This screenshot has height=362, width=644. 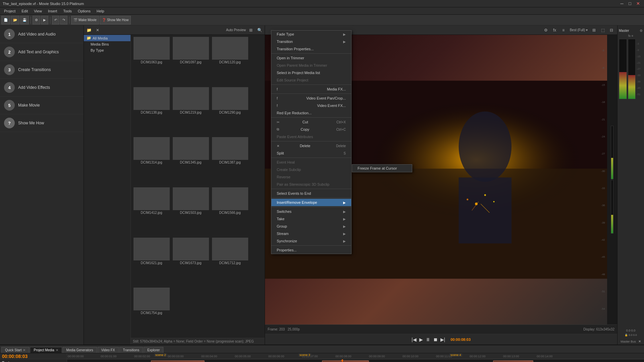 I want to click on cm-synchronize: Synchronize ▶, so click(x=311, y=241).